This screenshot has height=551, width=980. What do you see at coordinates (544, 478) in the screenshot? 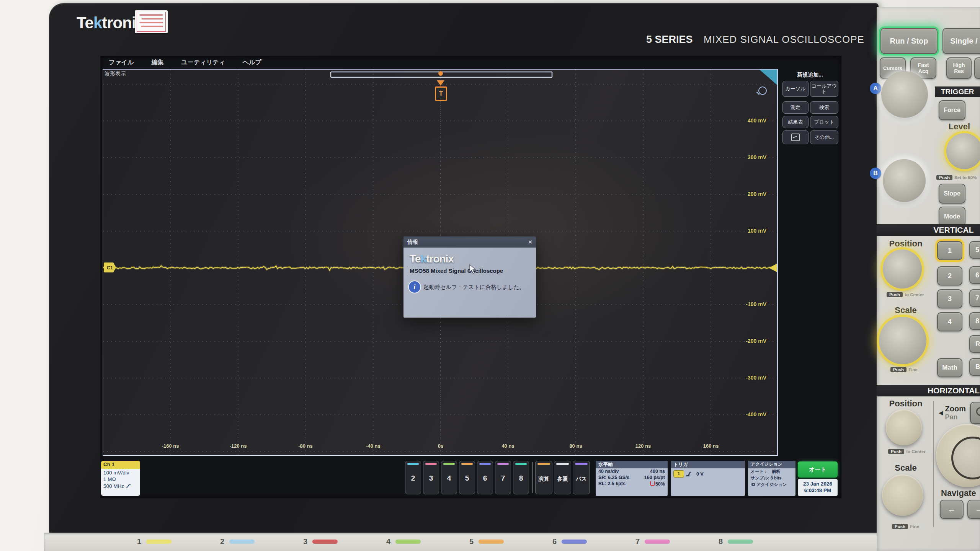
I see `add-math-button: 演算` at bounding box center [544, 478].